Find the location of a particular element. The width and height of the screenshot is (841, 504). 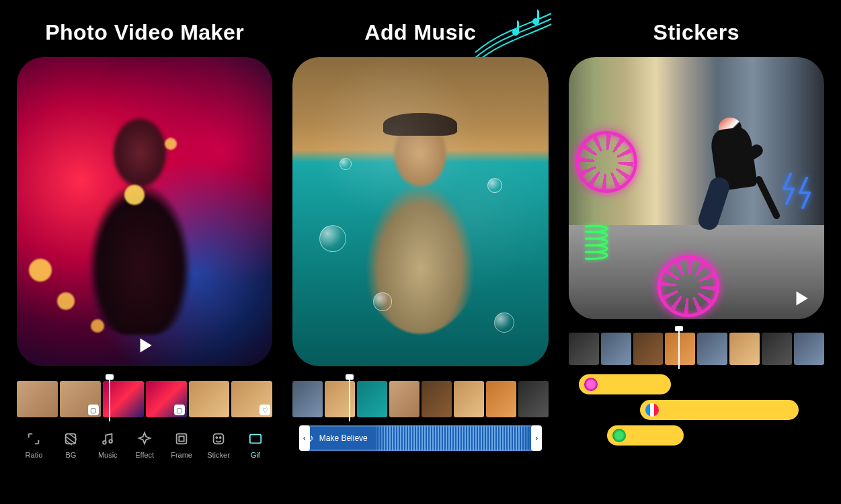

music-track-name: Make Believe is located at coordinates (344, 438).